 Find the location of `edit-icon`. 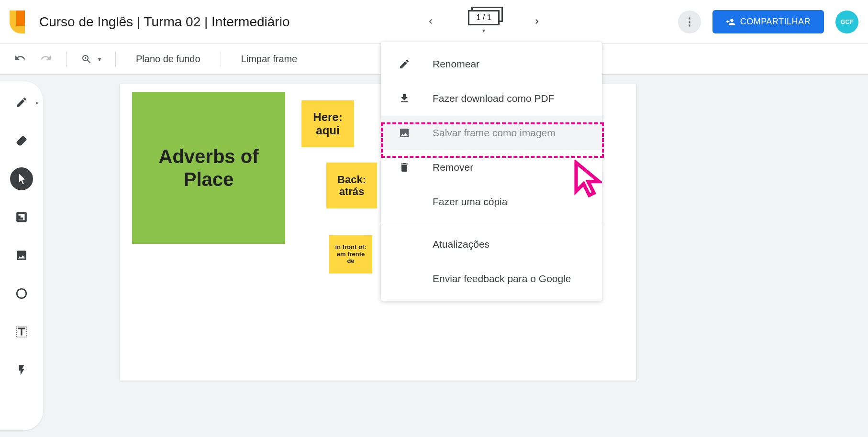

edit-icon is located at coordinates (404, 64).